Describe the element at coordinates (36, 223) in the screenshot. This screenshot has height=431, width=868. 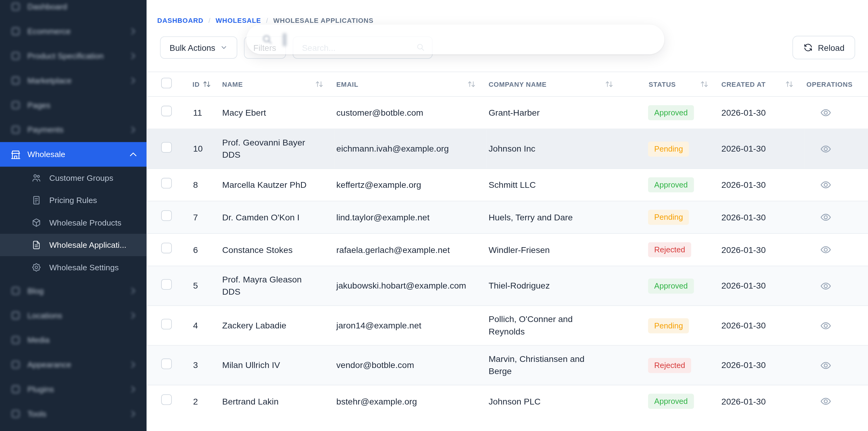
I see `packages-icon` at that location.